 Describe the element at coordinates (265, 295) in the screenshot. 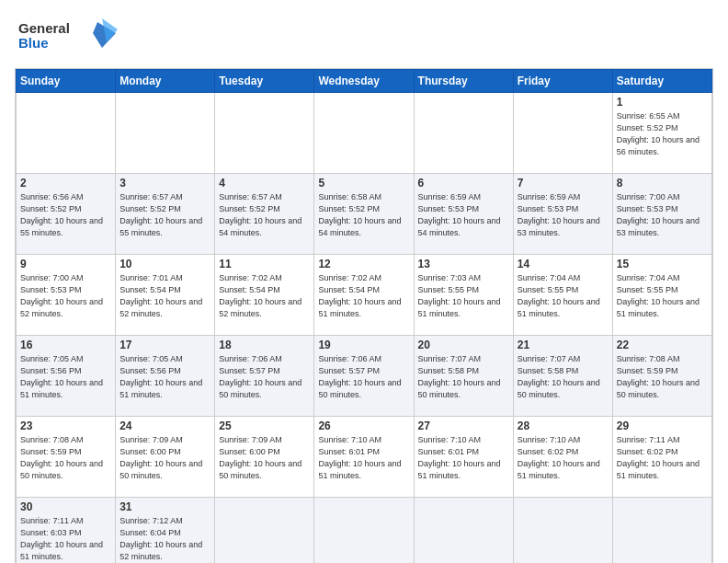

I see `day-cell-11: 11 Sunrise: 7:02 AMSunset: 5:54 PMDaylig…` at that location.